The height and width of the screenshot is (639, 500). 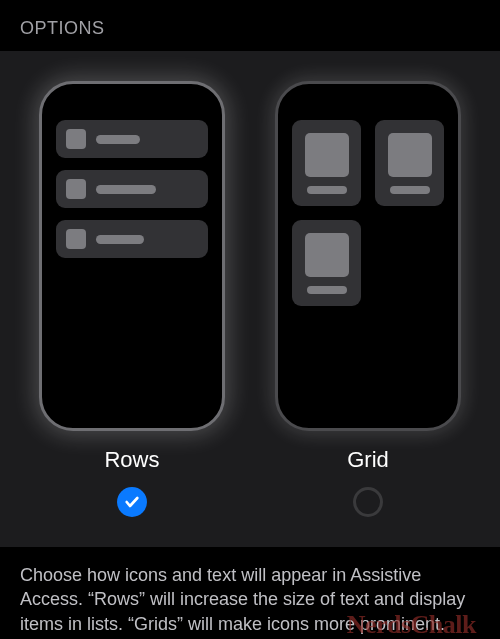 I want to click on footer-description-container: Choose how icons and text will appear in…, so click(x=250, y=593).